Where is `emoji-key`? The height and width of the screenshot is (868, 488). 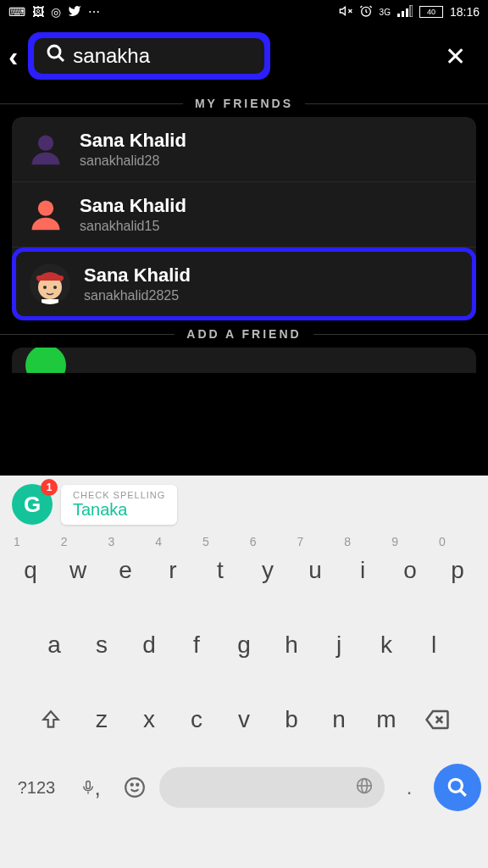
emoji-key is located at coordinates (135, 787).